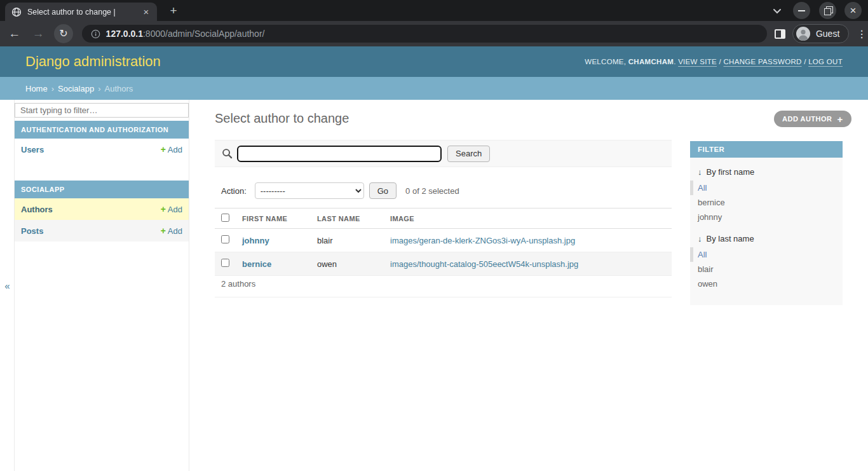 The height and width of the screenshot is (471, 868). Describe the element at coordinates (347, 264) in the screenshot. I see `author-last-name: owen` at that location.